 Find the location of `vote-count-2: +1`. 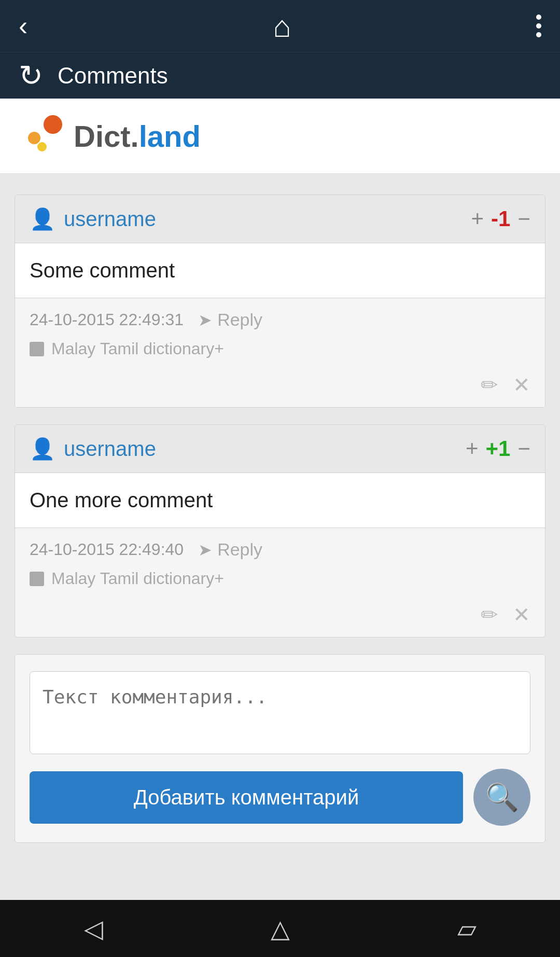

vote-count-2: +1 is located at coordinates (498, 449).